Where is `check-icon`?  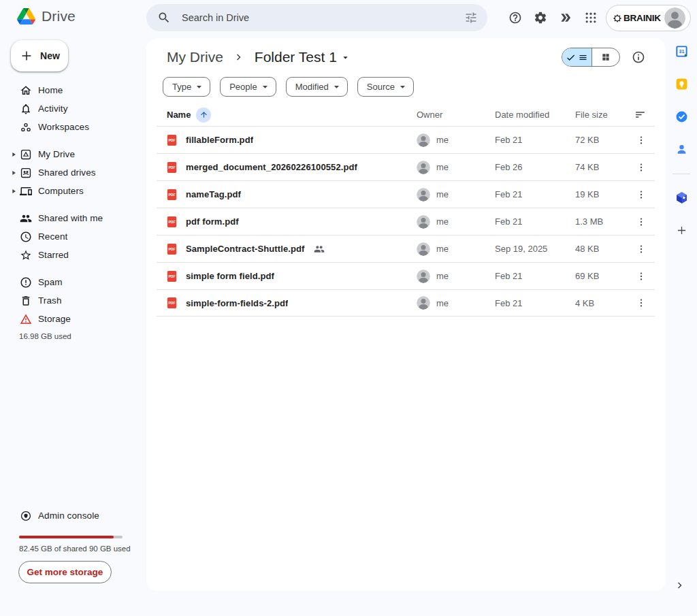
check-icon is located at coordinates (570, 57).